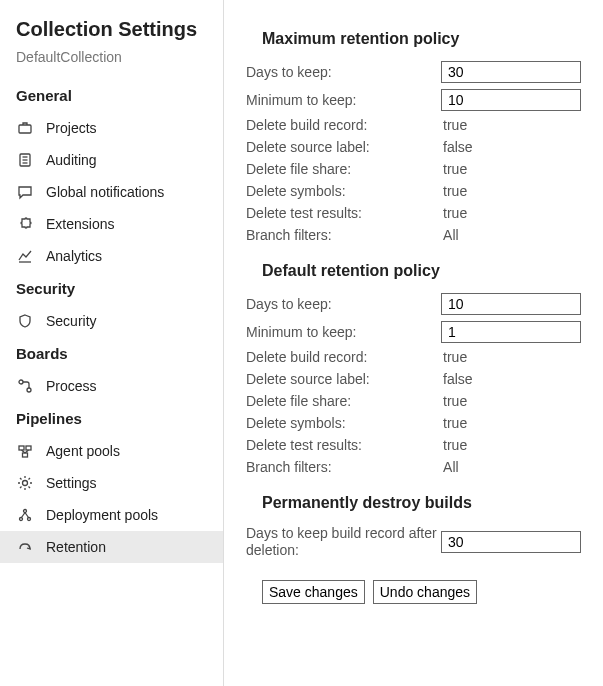 This screenshot has height=686, width=603. Describe the element at coordinates (344, 100) in the screenshot. I see `form-label: Minimum to keep:` at that location.